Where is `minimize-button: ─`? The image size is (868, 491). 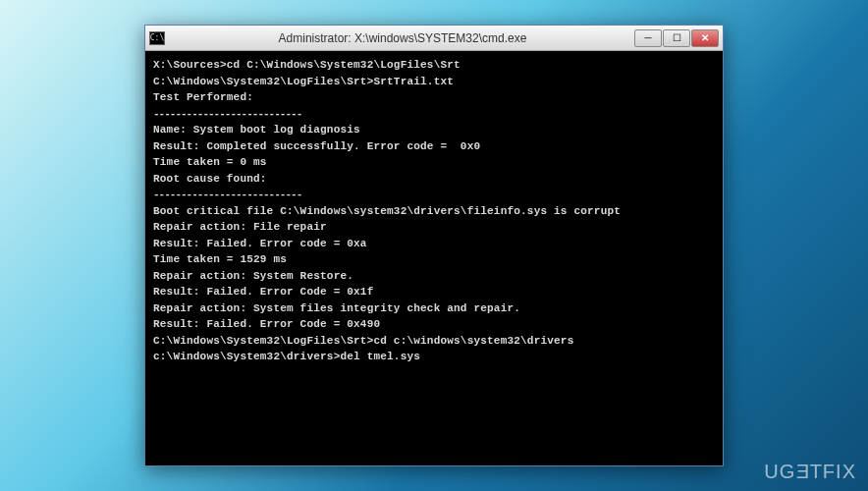
minimize-button: ─ is located at coordinates (648, 38).